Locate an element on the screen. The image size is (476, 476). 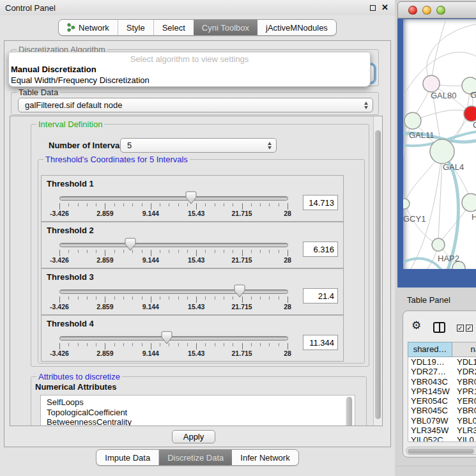
table-row: YDL19…YDL1 is located at coordinates (442, 362).